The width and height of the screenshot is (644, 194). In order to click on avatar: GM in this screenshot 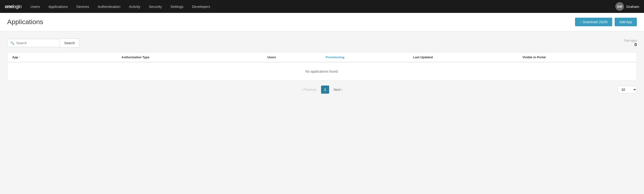, I will do `click(620, 7)`.